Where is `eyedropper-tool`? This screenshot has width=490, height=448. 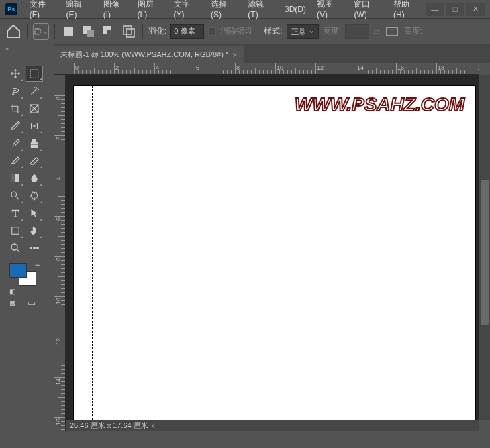
eyedropper-tool is located at coordinates (15, 126).